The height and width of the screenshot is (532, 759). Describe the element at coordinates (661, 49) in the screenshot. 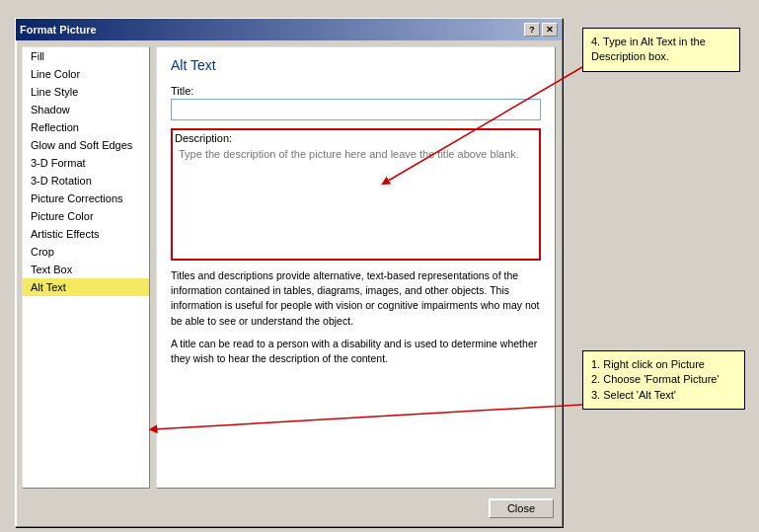

I see `callout-top: 4. Type in Alt Text in the Description b…` at that location.